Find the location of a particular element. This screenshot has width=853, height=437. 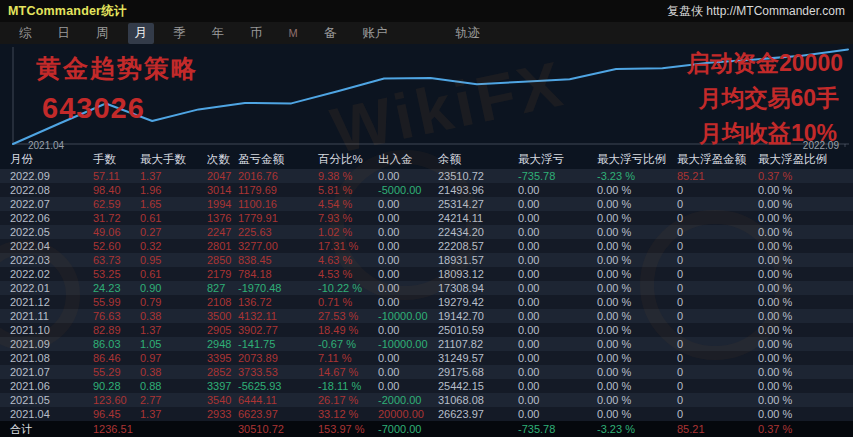

table-cell: 最大浮盈比例 is located at coordinates (806, 160).